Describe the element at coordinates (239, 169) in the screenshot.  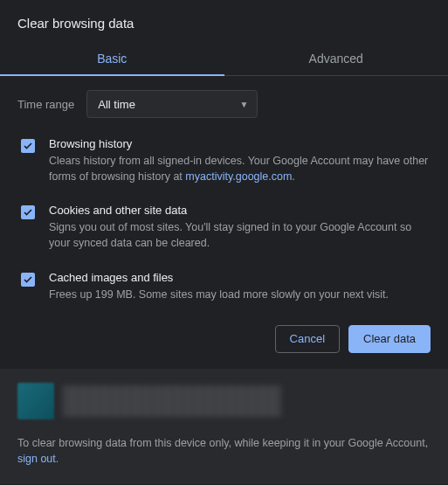
I see `option-description: Clears history from all signed-in device…` at that location.